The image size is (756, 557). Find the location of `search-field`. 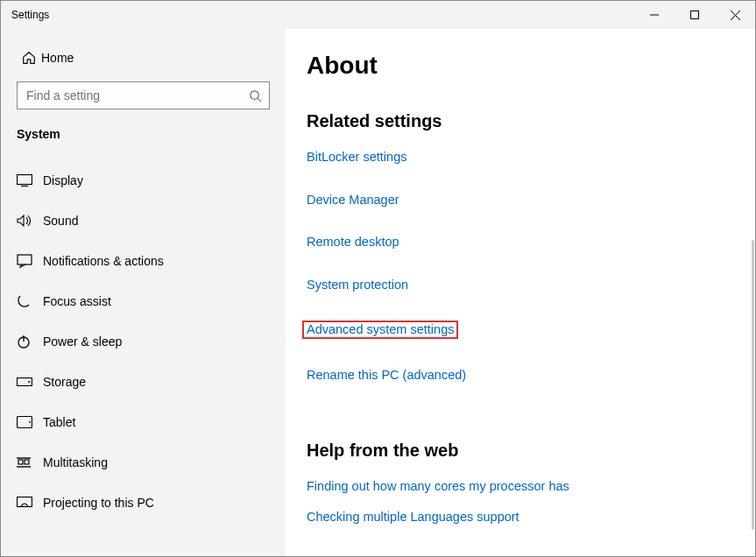

search-field is located at coordinates (137, 95).